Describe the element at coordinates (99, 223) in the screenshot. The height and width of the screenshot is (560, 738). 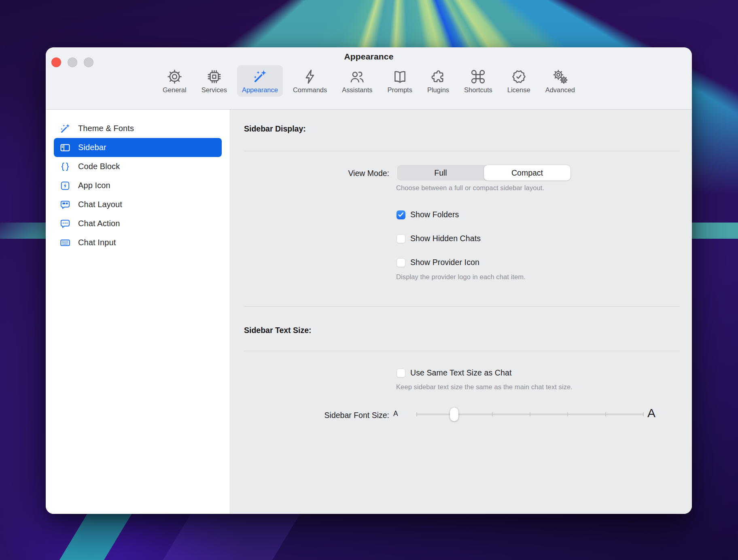
I see `sidebar-item-label: Chat Action` at that location.